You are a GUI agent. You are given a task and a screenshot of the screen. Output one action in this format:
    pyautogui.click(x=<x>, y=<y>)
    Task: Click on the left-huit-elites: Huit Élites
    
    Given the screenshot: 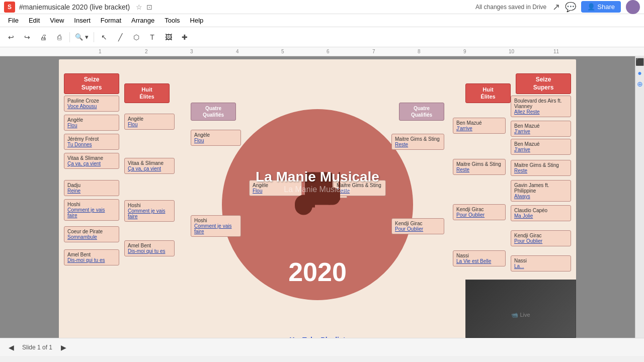 What is the action you would take?
    pyautogui.click(x=147, y=94)
    